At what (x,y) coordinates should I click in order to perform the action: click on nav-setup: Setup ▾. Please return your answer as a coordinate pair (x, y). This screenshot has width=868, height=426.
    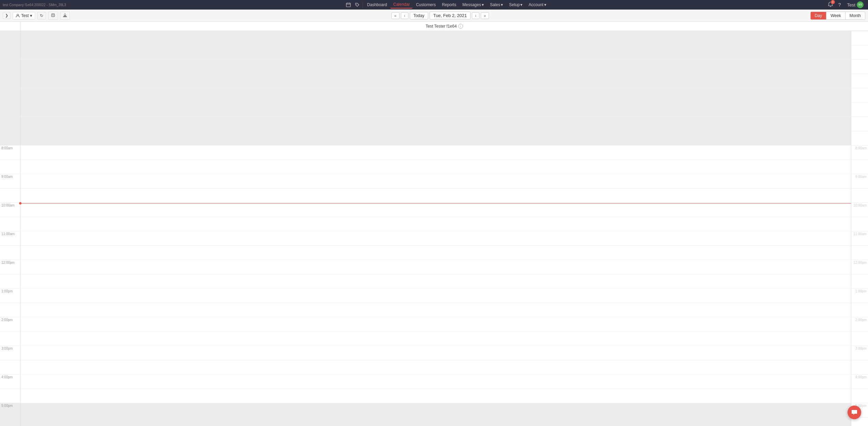
    Looking at the image, I should click on (516, 5).